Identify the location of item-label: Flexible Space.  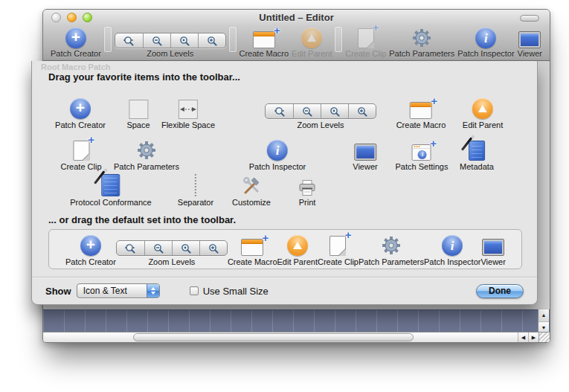
(188, 125).